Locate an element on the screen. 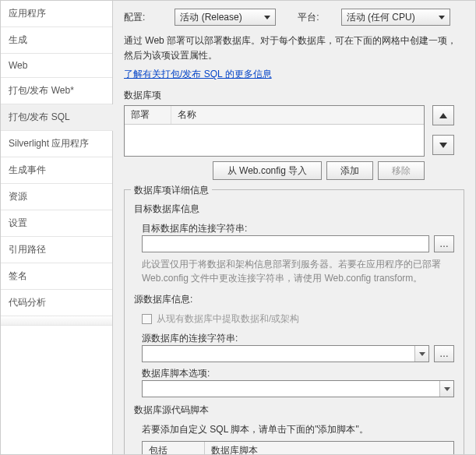 Image resolution: width=476 pixels, height=455 pixels. add-button: 添加 is located at coordinates (350, 171).